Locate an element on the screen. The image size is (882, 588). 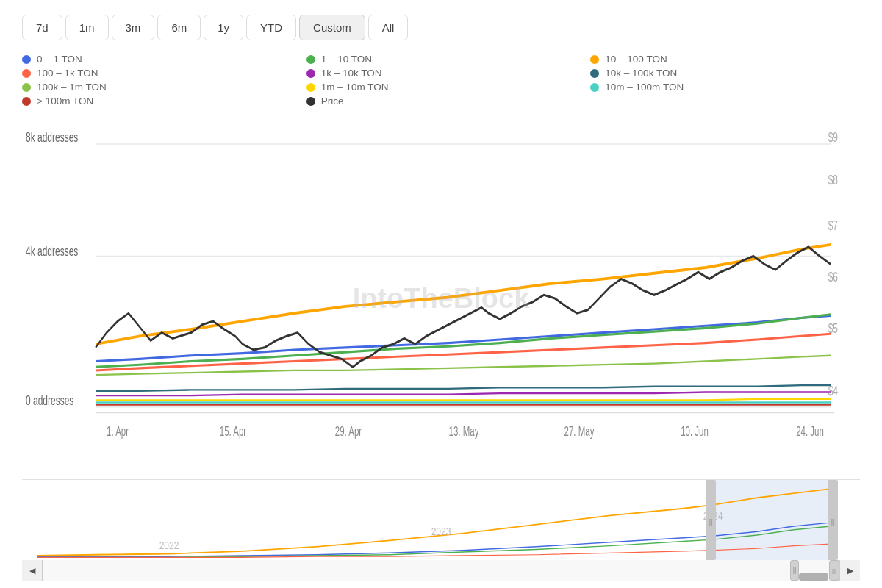
mini-chart-wrapper: 2022 2023 2024 || || is located at coordinates (441, 520).